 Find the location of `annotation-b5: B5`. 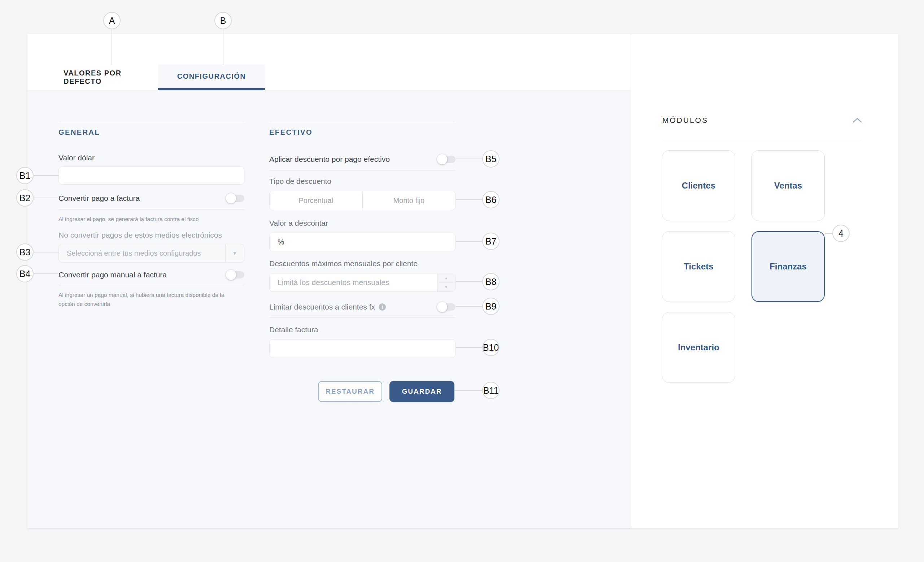

annotation-b5: B5 is located at coordinates (491, 159).